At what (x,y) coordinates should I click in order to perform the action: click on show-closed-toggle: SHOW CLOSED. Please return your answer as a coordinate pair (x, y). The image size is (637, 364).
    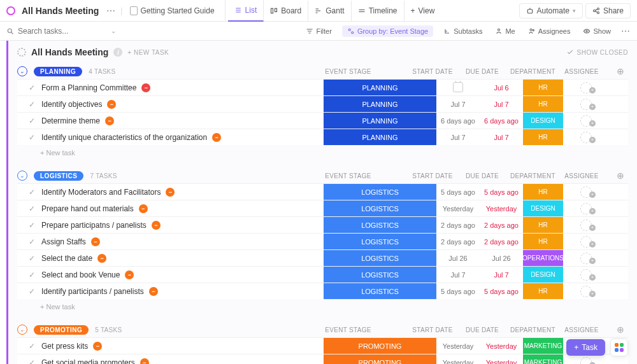
    Looking at the image, I should click on (598, 52).